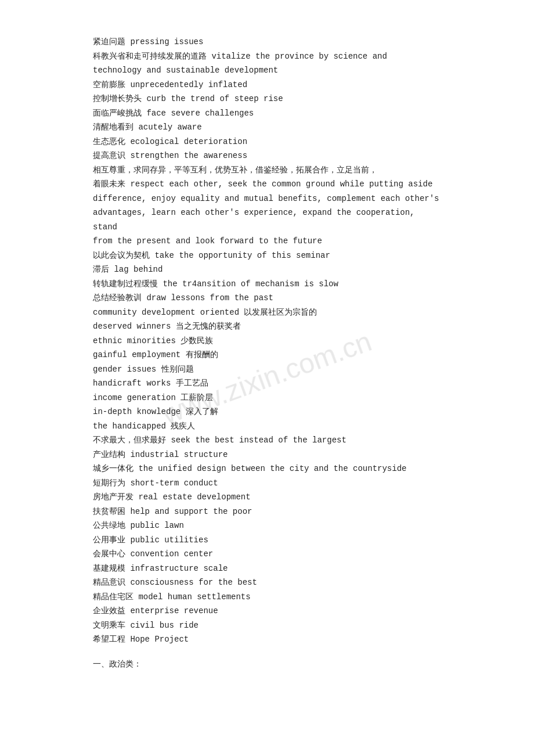 Image resolution: width=534 pixels, height=756 pixels. What do you see at coordinates (267, 383) in the screenshot?
I see `vocabulary-line: handicraft works 手工艺品` at bounding box center [267, 383].